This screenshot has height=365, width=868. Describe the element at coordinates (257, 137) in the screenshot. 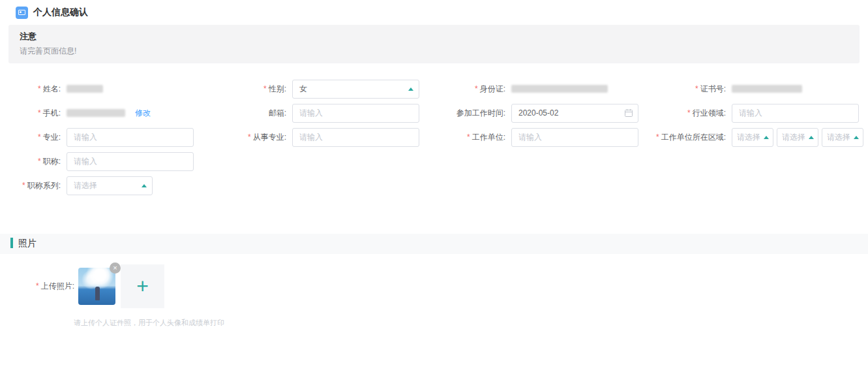

I see `work-major-label: *从事专业:` at that location.